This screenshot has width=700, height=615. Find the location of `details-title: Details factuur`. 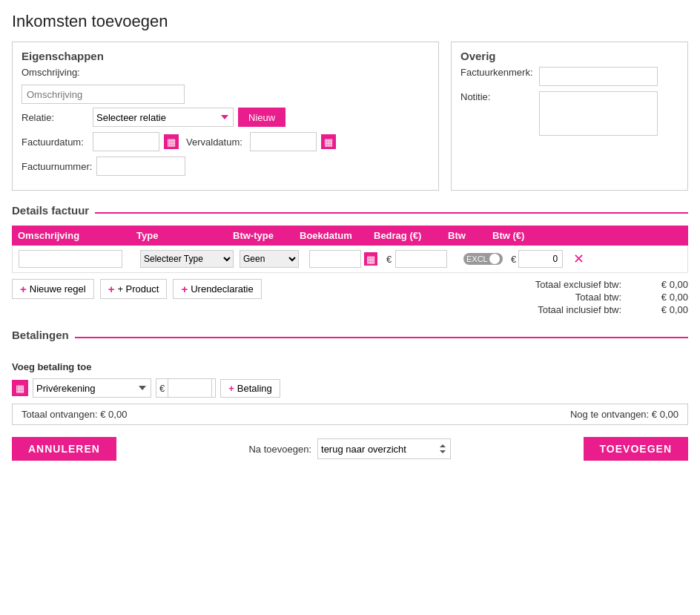

details-title: Details factuur is located at coordinates (50, 211).